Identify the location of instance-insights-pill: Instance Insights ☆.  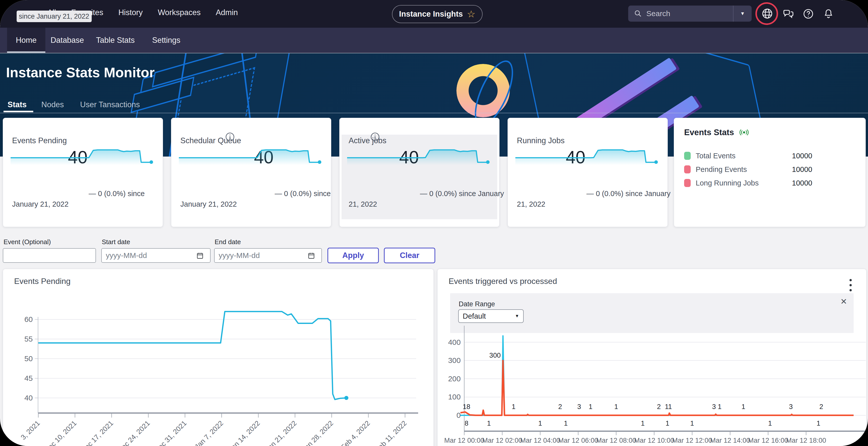
(437, 14).